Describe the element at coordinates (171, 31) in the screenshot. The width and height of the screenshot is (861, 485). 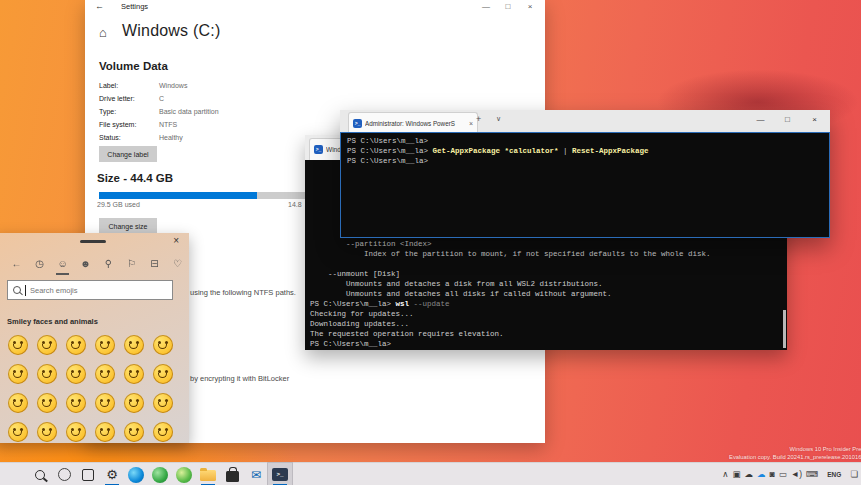
I see `page-title: Windows (C:)` at that location.